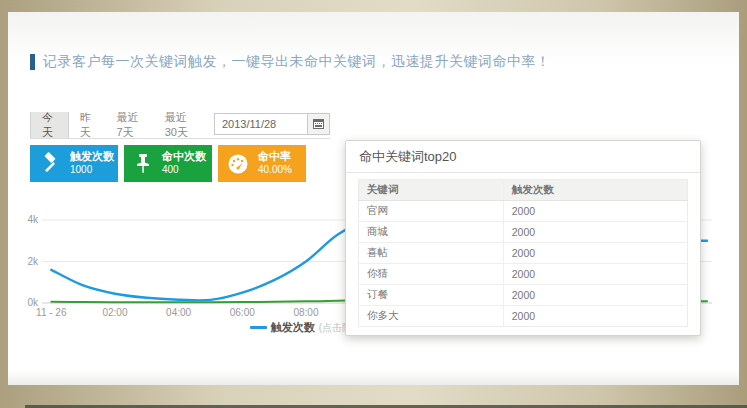 This screenshot has width=747, height=408. What do you see at coordinates (432, 296) in the screenshot?
I see `table-cell: 订餐` at bounding box center [432, 296].